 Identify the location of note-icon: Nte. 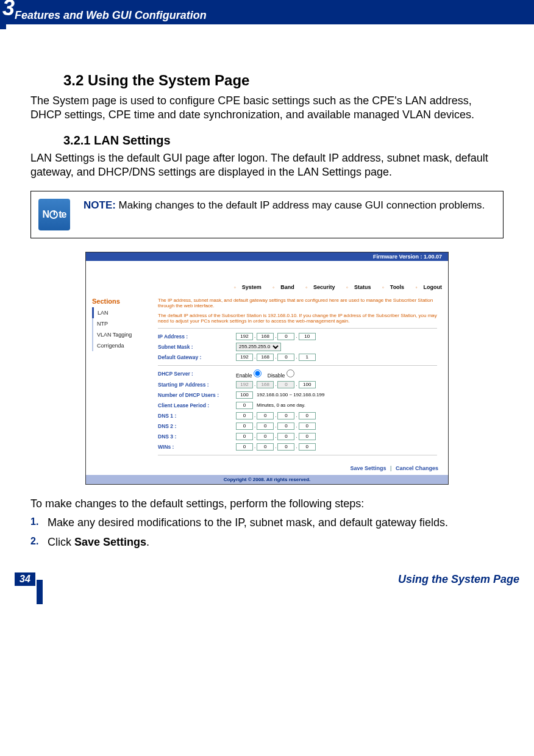
(54, 215).